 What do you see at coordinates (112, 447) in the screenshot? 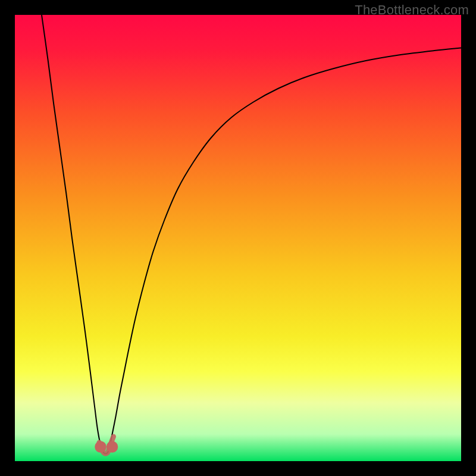
I see `valley-right-marker` at bounding box center [112, 447].